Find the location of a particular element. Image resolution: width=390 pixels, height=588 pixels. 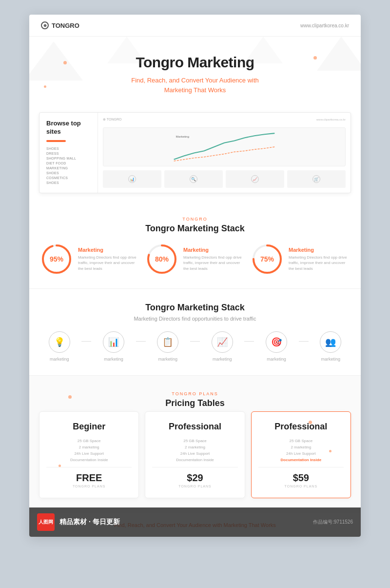

preview-small-card: 🔍 is located at coordinates (194, 179).